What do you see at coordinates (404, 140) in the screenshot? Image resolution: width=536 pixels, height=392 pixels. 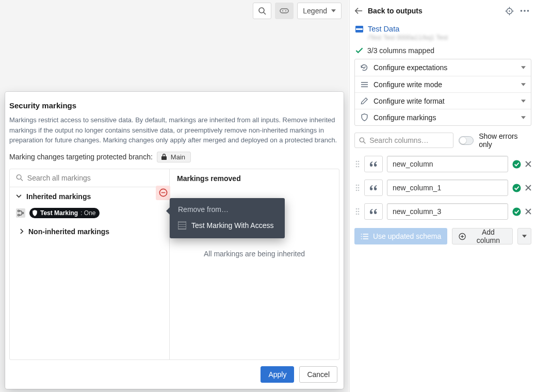 I see `search-columns-box` at bounding box center [404, 140].